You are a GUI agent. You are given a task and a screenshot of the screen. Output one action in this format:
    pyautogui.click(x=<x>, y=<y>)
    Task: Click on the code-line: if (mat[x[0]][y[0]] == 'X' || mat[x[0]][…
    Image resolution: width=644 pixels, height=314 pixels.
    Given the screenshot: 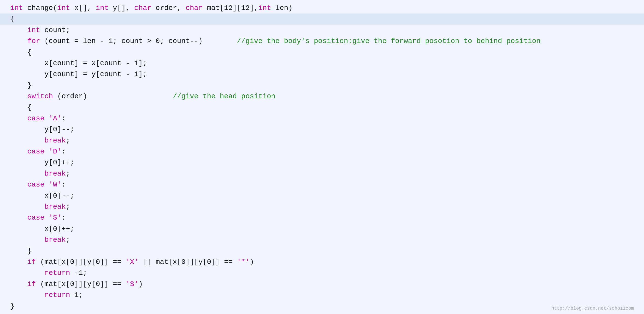 What is the action you would take?
    pyautogui.click(x=322, y=262)
    